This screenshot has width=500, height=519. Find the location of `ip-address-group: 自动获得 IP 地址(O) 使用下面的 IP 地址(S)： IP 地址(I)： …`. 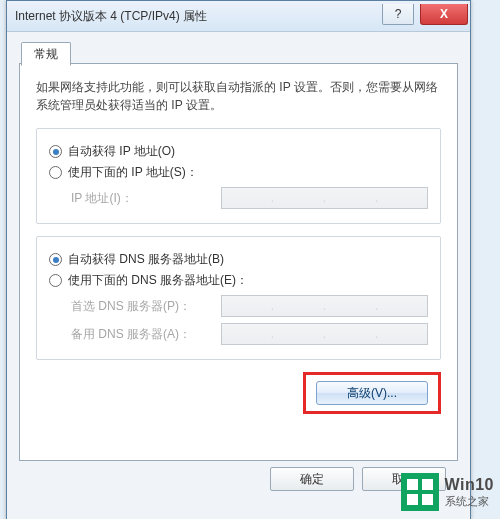

ip-address-group: 自动获得 IP 地址(O) 使用下面的 IP 地址(S)： IP 地址(I)： … is located at coordinates (238, 176).